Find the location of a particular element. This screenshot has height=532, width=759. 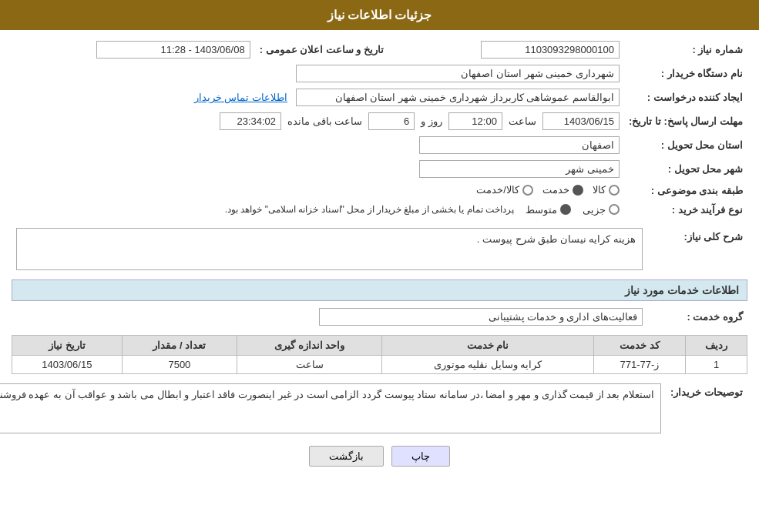

purchase-type-label: نوع فرآیند خرید : is located at coordinates (686, 209).